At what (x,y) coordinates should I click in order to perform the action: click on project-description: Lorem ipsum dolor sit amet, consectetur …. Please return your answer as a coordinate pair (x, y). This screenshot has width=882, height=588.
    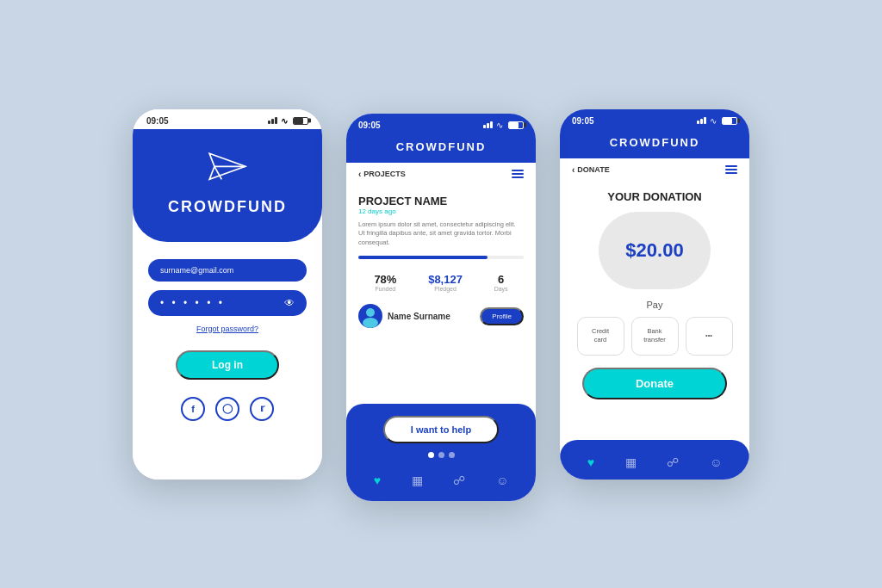
    Looking at the image, I should click on (441, 234).